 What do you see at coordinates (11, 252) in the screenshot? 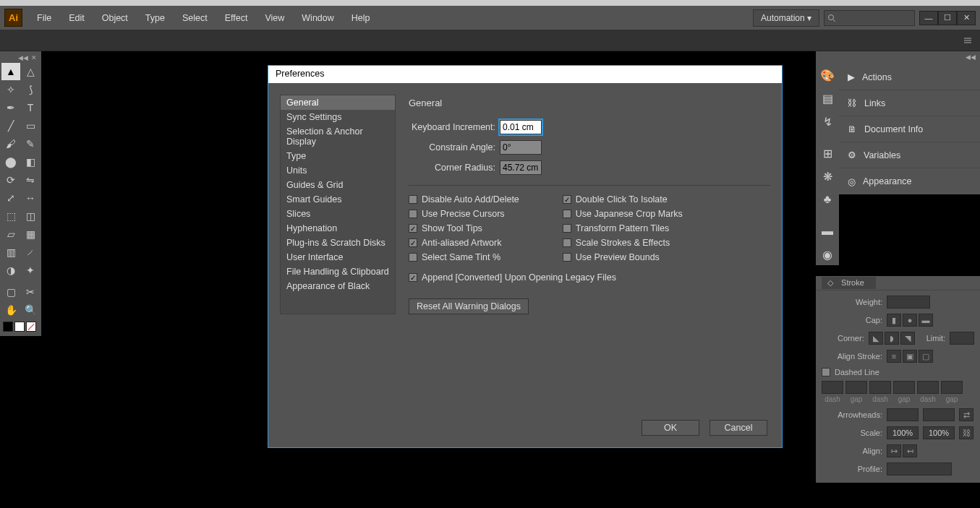
I see `gradient-tool: ▥` at bounding box center [11, 252].